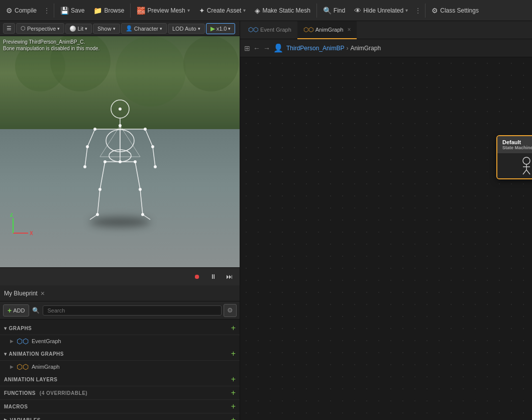  I want to click on show-button: Show ▾, so click(107, 29).